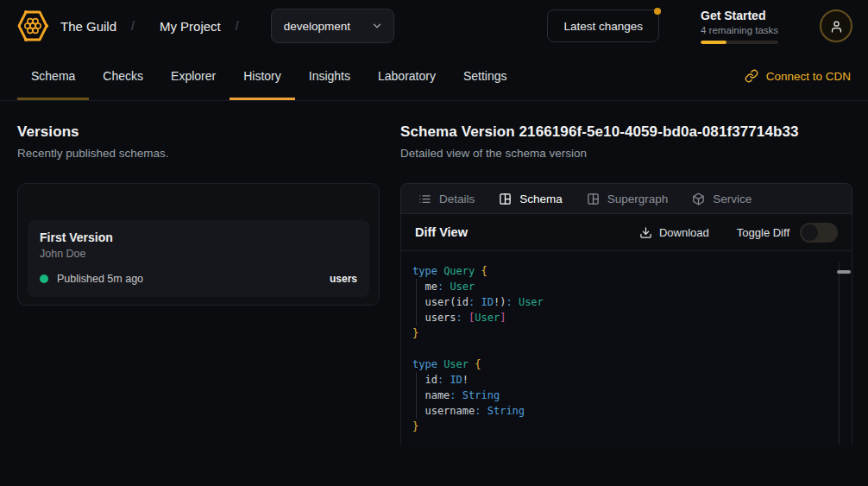 The height and width of the screenshot is (486, 868). I want to click on get-started-widget: Get Started 4 remaining tasks, so click(739, 26).